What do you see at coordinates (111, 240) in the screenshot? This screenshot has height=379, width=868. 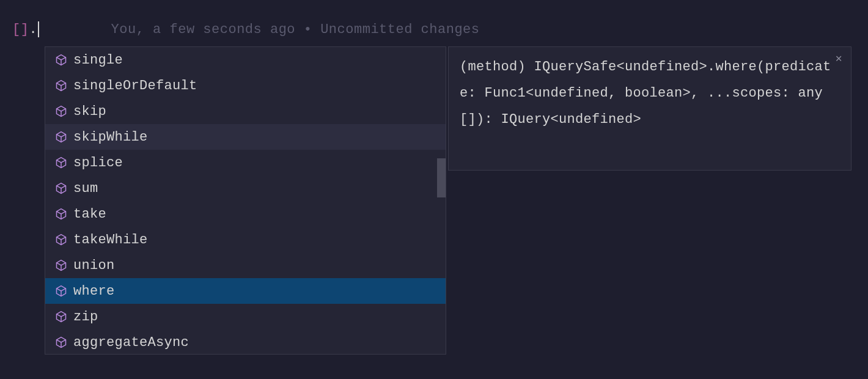 I see `autocomplete-item-label: takeWhile` at bounding box center [111, 240].